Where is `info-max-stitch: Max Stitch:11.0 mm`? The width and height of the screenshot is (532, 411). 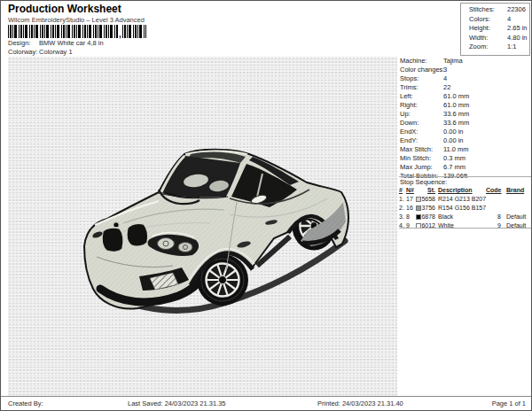
info-max-stitch: Max Stitch:11.0 mm is located at coordinates (466, 150).